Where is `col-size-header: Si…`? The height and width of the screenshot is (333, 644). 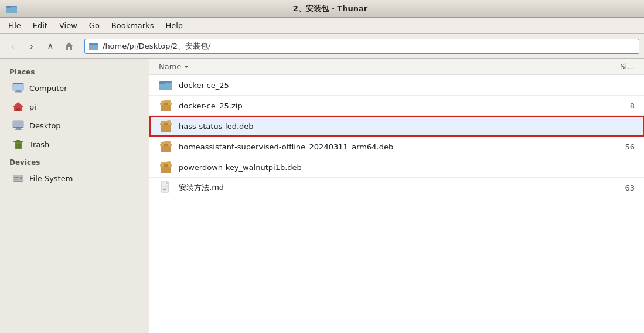 col-size-header: Si… is located at coordinates (617, 67).